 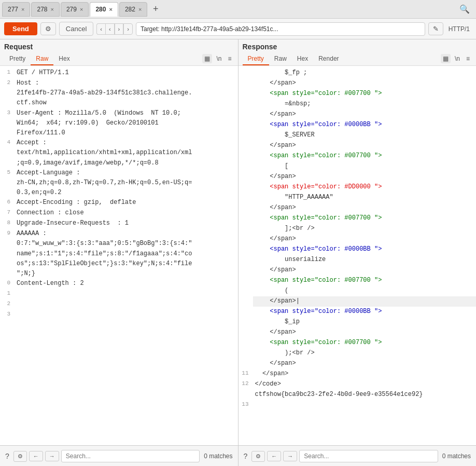 What do you see at coordinates (358, 135) in the screenshot?
I see `response-line-server: $_SERVER` at bounding box center [358, 135].